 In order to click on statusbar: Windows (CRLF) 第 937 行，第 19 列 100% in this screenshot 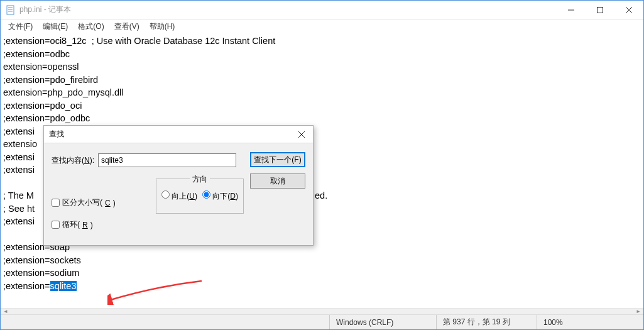, I will do `click(322, 322)`.